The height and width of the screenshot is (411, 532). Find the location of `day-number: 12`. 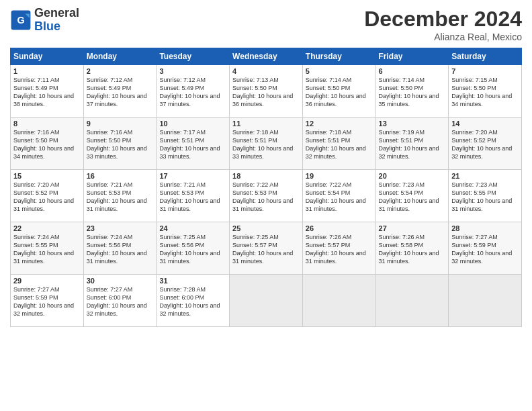

day-number: 12 is located at coordinates (339, 124).